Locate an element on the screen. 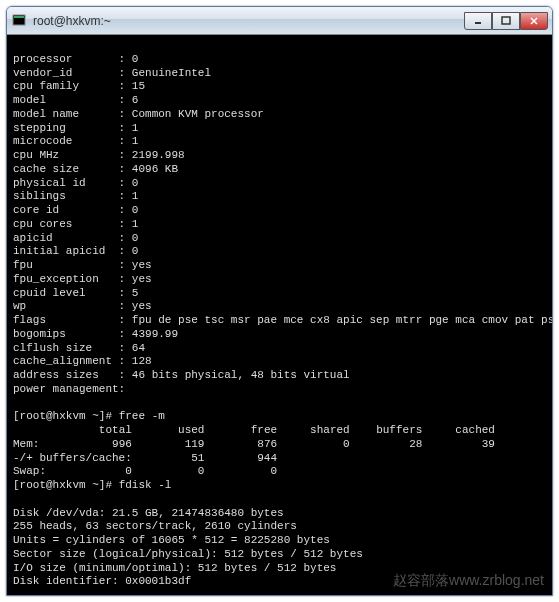 This screenshot has width=559, height=602. window-title: root@hxkvm:~ is located at coordinates (248, 21).